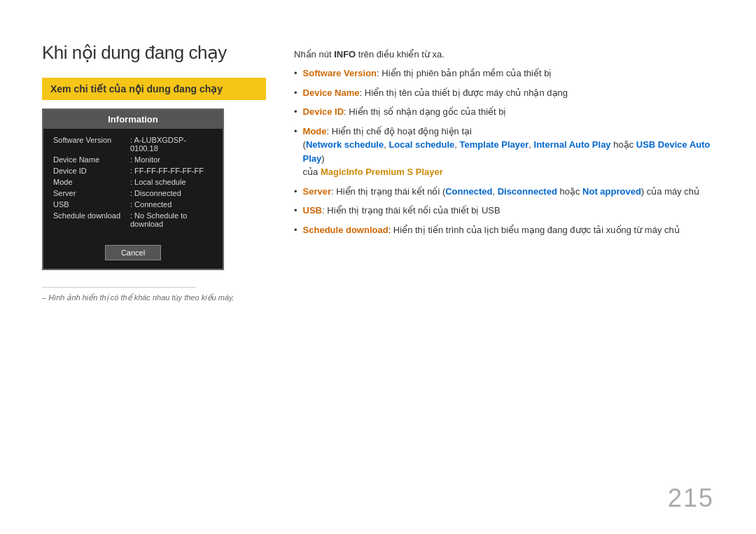 The height and width of the screenshot is (534, 756). Describe the element at coordinates (412, 210) in the screenshot. I see `text-usb: : Hiển thị trạng thái kết nối của thiết …` at that location.